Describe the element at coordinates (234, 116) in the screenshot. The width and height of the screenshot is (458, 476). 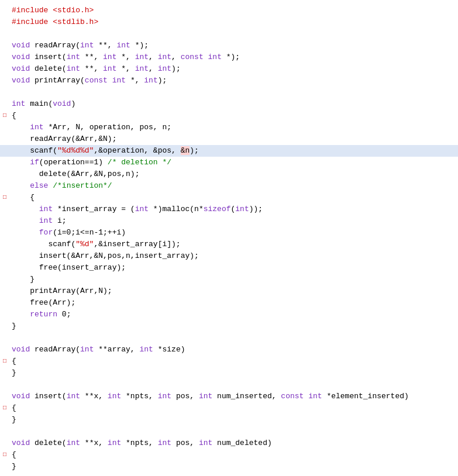
I see `code-10: {` at that location.